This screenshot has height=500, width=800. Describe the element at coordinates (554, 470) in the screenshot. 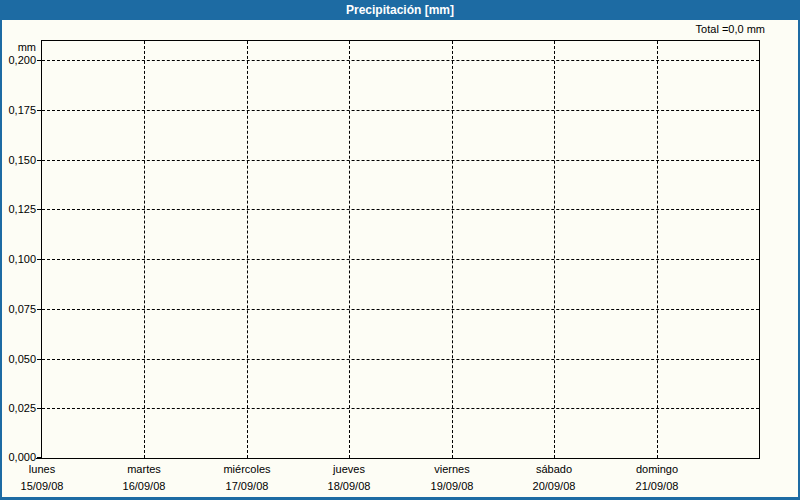

I see `x-day-label: sábado` at that location.